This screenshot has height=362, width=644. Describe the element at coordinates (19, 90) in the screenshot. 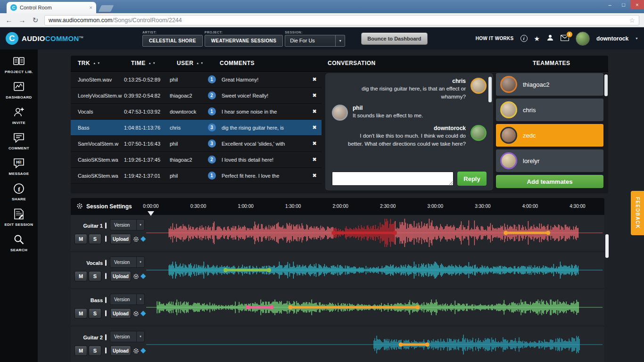

I see `sidebar-item-dashboard: DASHBOARD` at that location.